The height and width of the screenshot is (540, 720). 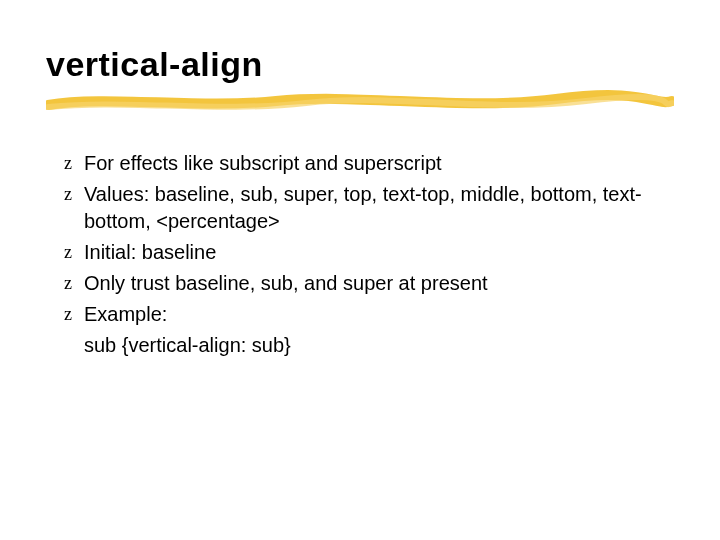 What do you see at coordinates (360, 284) in the screenshot?
I see `list-item: z Only trust baseline, sub, and super at…` at bounding box center [360, 284].